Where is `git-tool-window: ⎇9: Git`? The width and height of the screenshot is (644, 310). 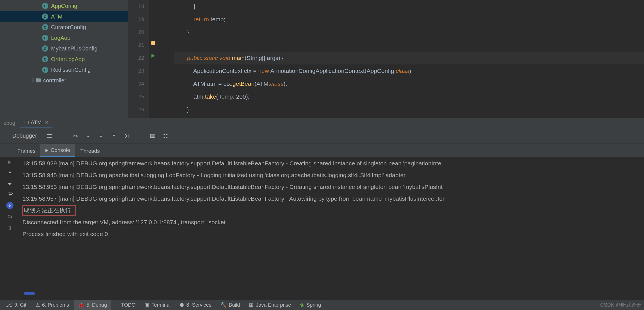
git-tool-window: ⎇9: Git is located at coordinates (16, 305).